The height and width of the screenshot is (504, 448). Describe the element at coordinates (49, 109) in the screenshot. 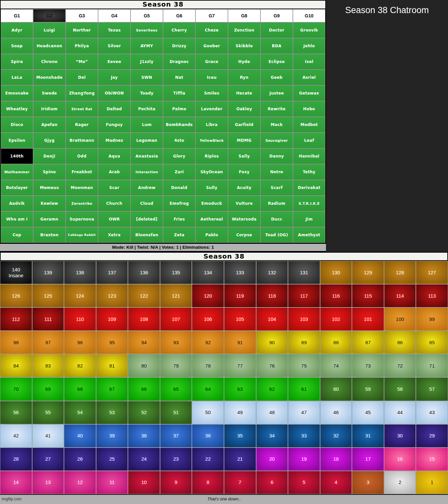

I see `roster-cell: Iridium` at that location.